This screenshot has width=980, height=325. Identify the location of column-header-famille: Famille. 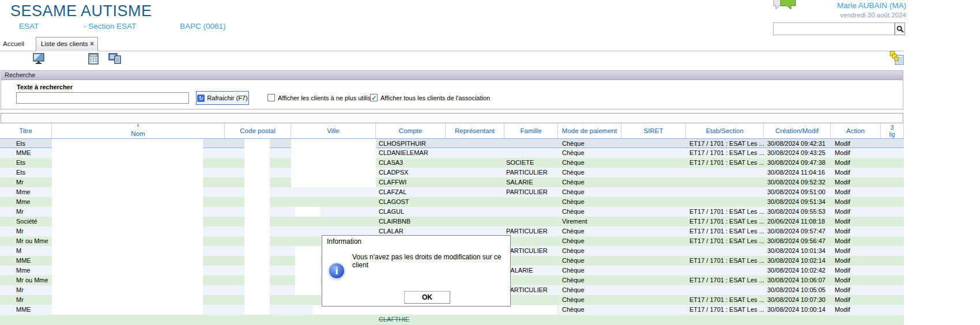
(532, 131).